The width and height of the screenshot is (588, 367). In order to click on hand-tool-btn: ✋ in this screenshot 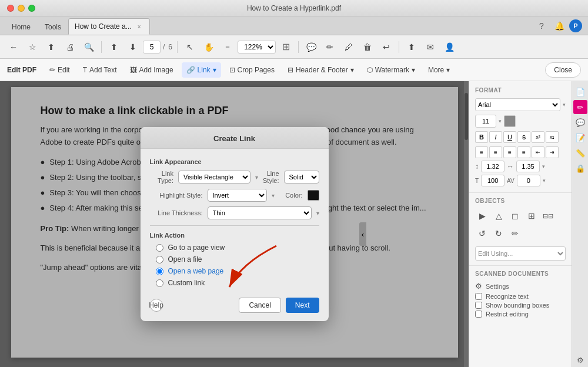, I will do `click(209, 47)`.